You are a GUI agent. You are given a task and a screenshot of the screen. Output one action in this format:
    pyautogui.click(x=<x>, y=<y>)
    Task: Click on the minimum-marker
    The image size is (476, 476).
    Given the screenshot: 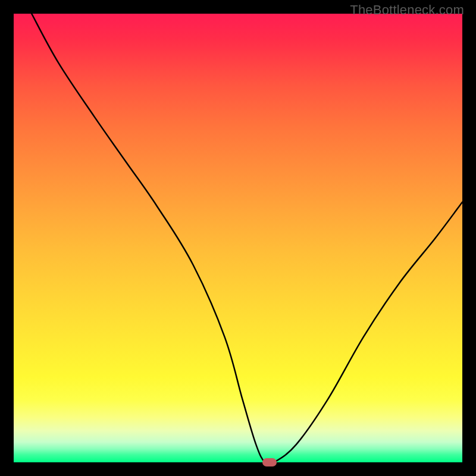 What is the action you would take?
    pyautogui.click(x=270, y=462)
    